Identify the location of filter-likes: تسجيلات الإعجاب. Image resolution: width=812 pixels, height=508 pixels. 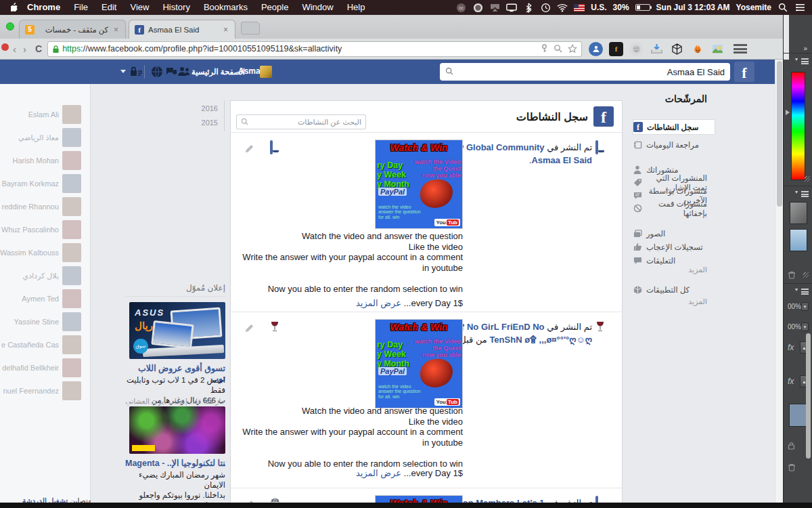
(674, 247).